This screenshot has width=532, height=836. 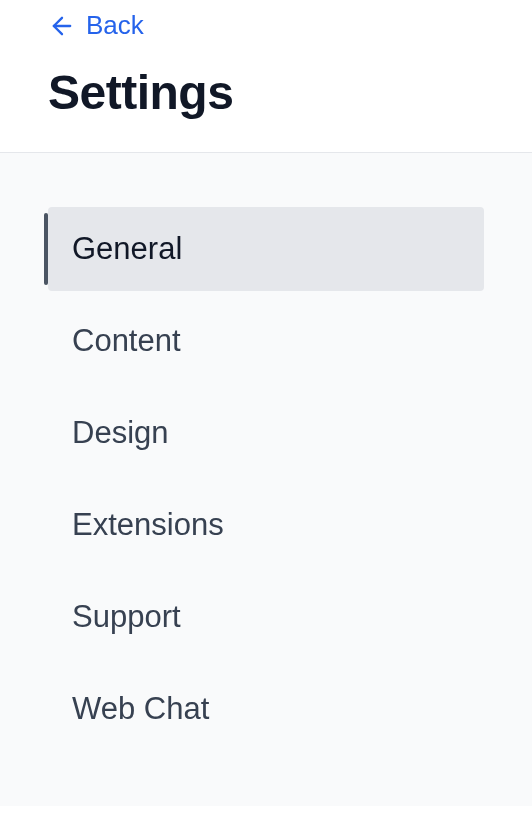 I want to click on nav-item-label: Extensions, so click(x=148, y=524).